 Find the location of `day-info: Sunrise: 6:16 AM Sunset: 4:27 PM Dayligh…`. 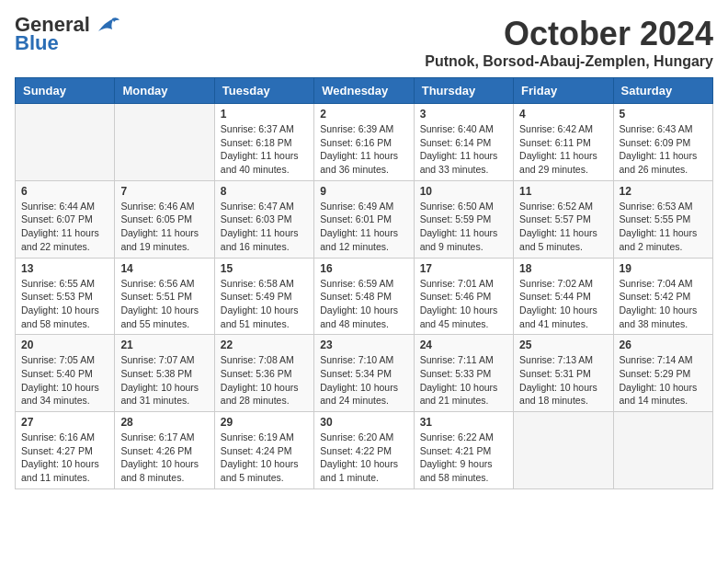

day-info: Sunrise: 6:16 AM Sunset: 4:27 PM Dayligh… is located at coordinates (64, 458).